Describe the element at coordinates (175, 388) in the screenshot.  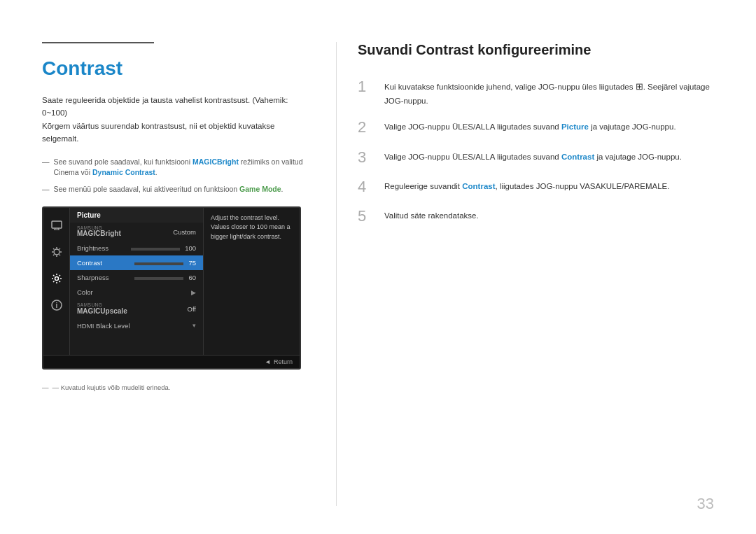
I see `footnote: ― ― Kuvatud kujutis võib mudeliti erined…` at that location.